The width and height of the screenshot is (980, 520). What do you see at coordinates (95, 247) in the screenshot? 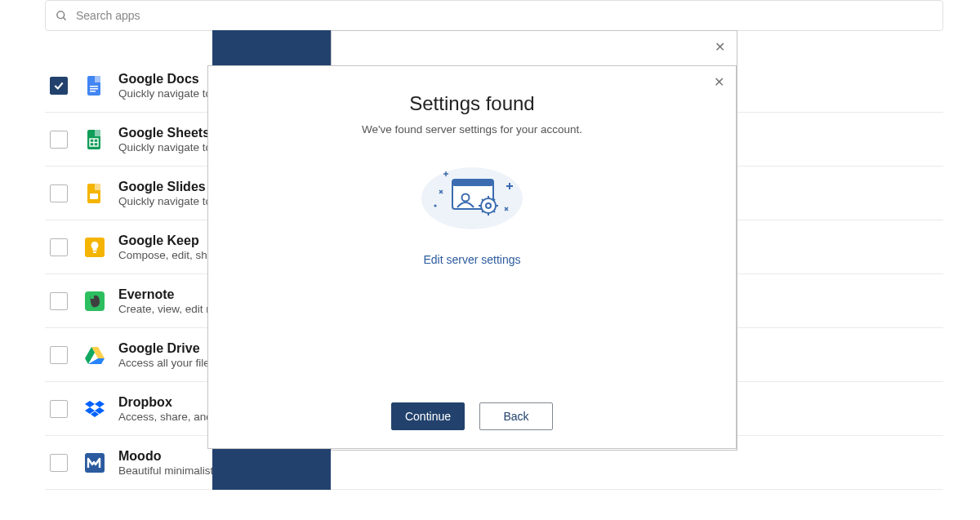
I see `gkeep-icon` at bounding box center [95, 247].